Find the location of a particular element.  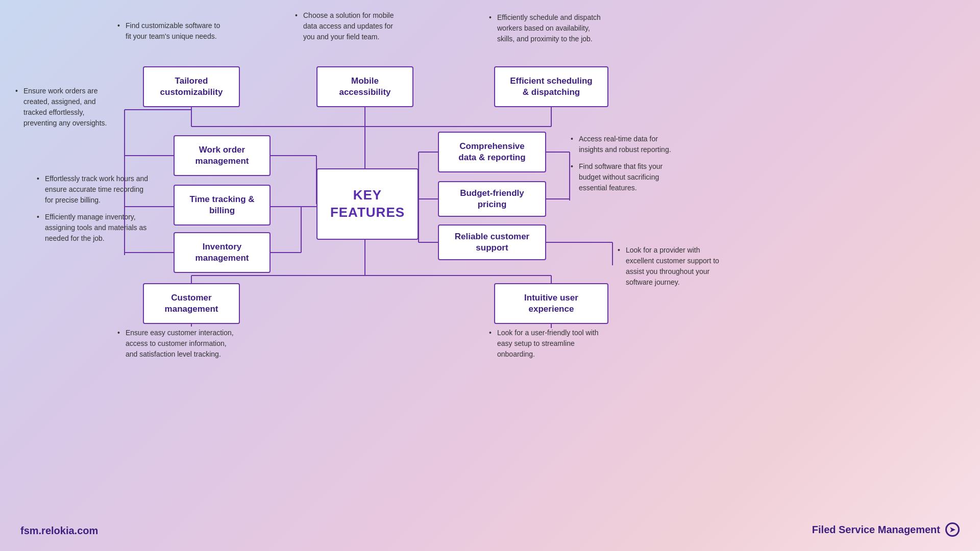

annotation-budget-text: Find software that fits your budget with… is located at coordinates (627, 178).